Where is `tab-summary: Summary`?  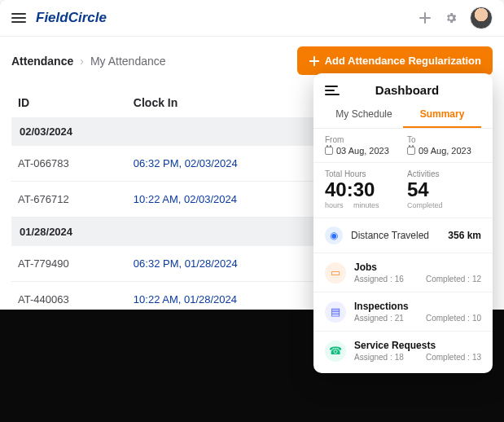
tab-summary: Summary is located at coordinates (442, 115).